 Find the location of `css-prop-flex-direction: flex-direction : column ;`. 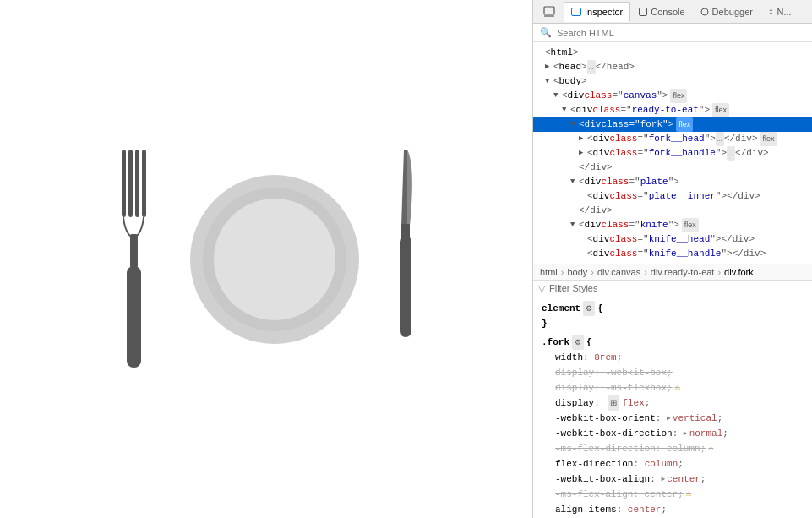

css-prop-flex-direction: flex-direction : column ; is located at coordinates (679, 464).